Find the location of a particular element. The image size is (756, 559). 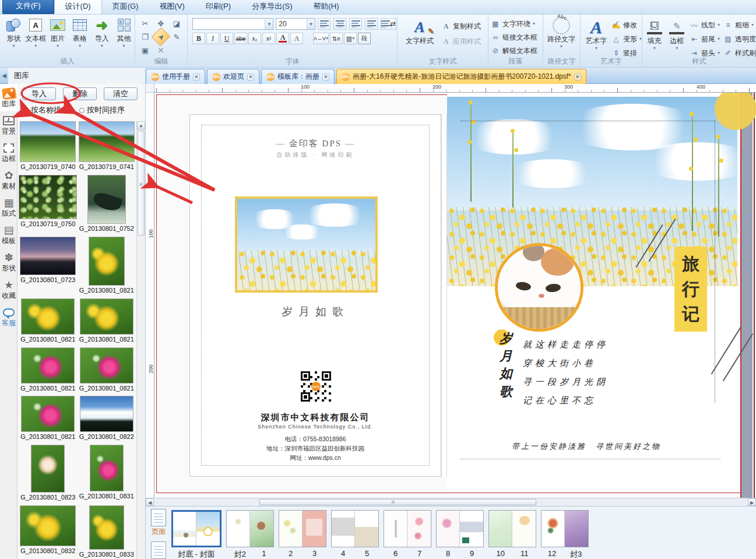

library-photo: G_20130801_0723 is located at coordinates (48, 266).